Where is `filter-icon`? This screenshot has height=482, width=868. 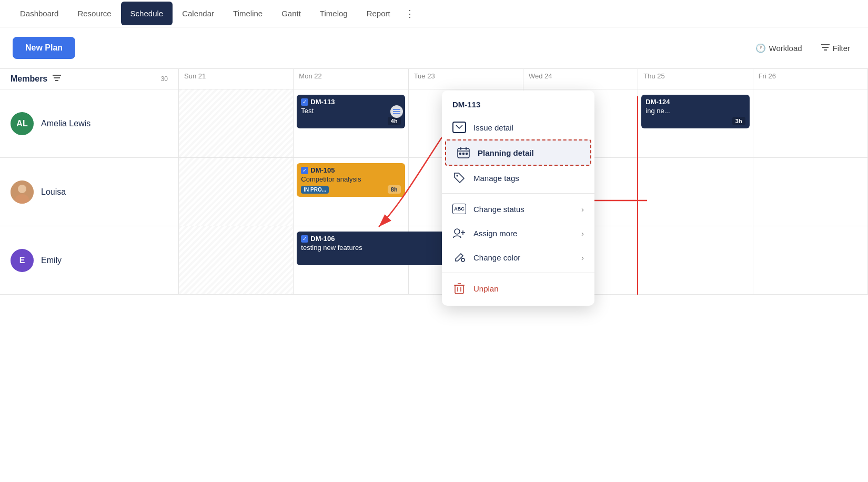 filter-icon is located at coordinates (825, 48).